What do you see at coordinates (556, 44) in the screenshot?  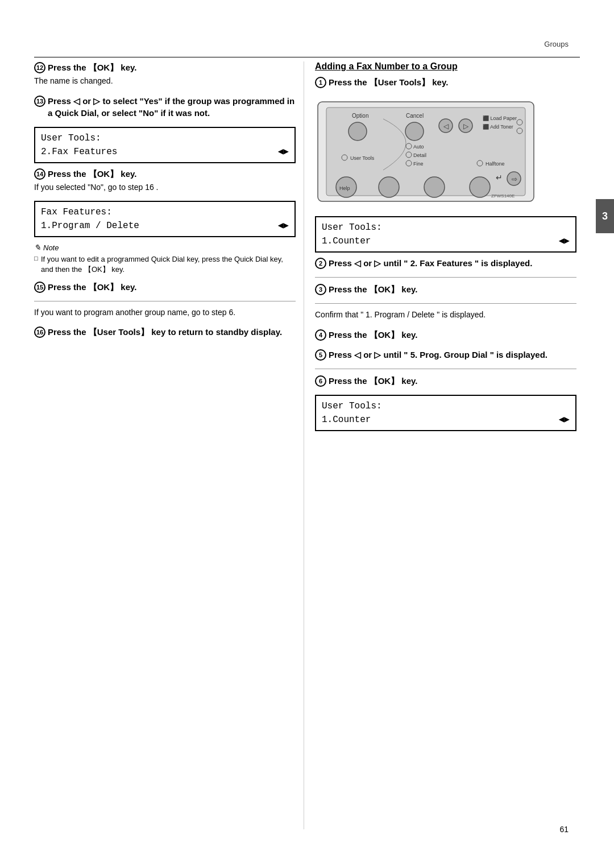 I see `header-section: Groups` at bounding box center [556, 44].